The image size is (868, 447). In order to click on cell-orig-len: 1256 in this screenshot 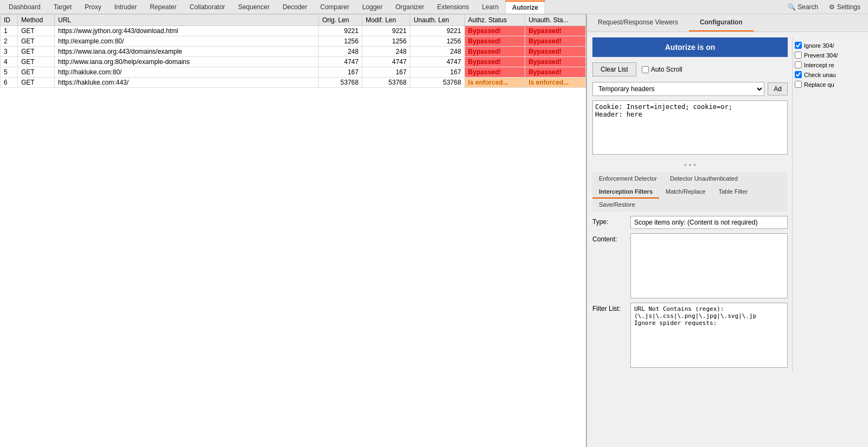, I will do `click(341, 41)`.